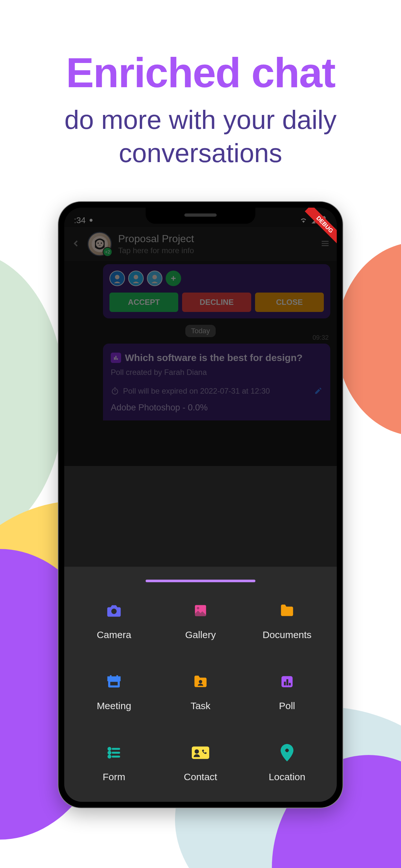 The height and width of the screenshot is (868, 401). What do you see at coordinates (369, 339) in the screenshot?
I see `bg-blob-orange` at bounding box center [369, 339].